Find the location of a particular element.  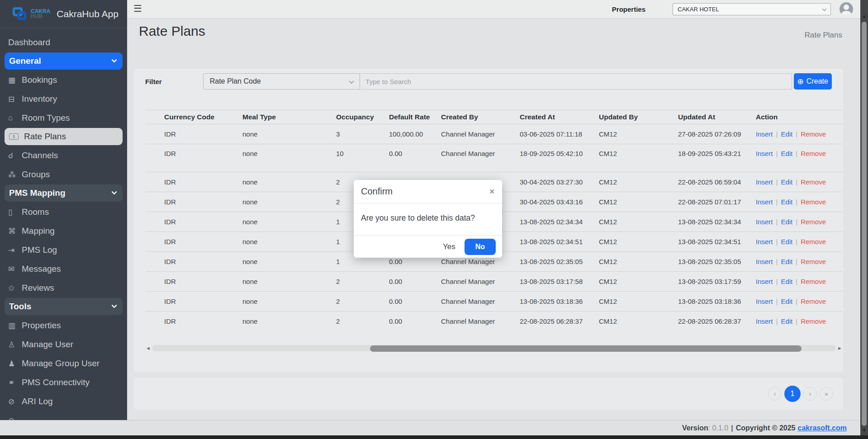

vscrollbar-thumb is located at coordinates (864, 224).